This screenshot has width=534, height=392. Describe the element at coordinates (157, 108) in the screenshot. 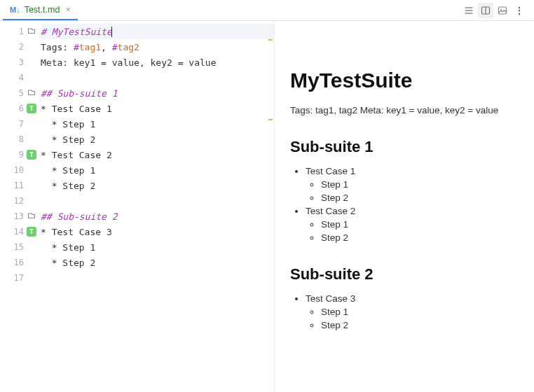

I see `code-line: * Test Case 1` at that location.